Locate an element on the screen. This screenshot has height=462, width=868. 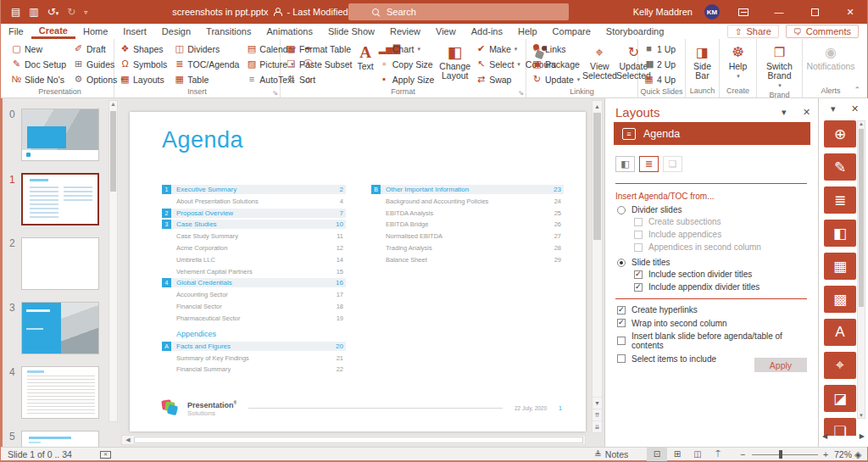
format-table-button: ▦Format Table is located at coordinates (319, 49).